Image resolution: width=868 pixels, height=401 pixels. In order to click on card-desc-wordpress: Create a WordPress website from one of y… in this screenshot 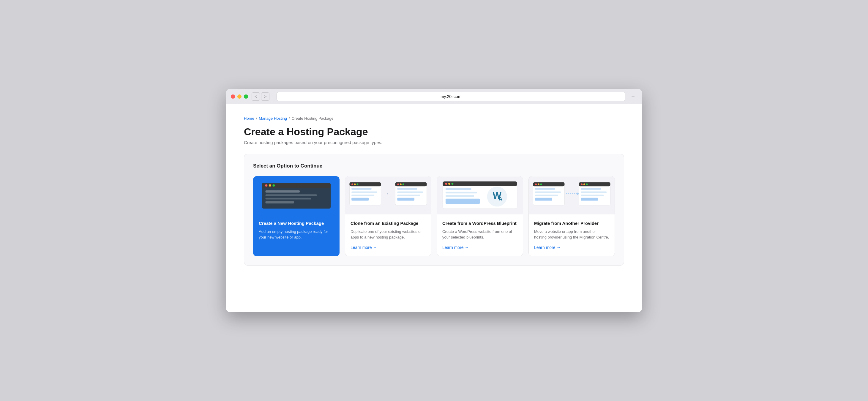, I will do `click(480, 235)`.